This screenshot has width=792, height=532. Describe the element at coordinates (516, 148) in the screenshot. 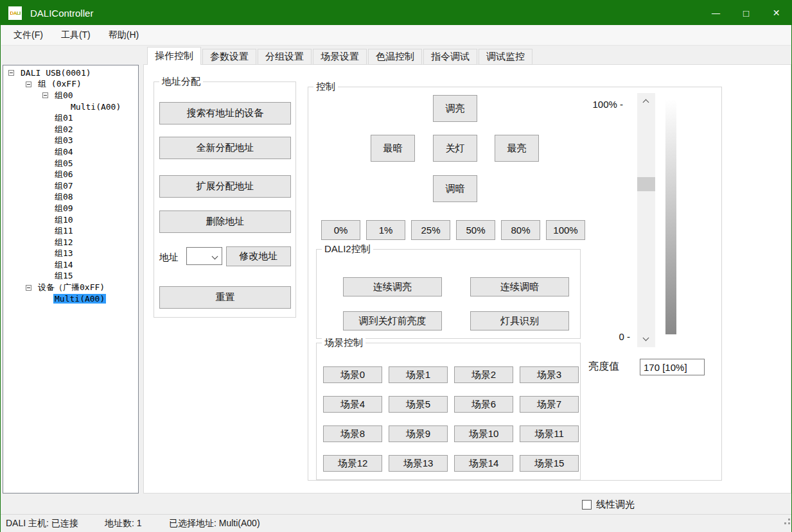

I see `max-brightness-button: 最亮` at that location.